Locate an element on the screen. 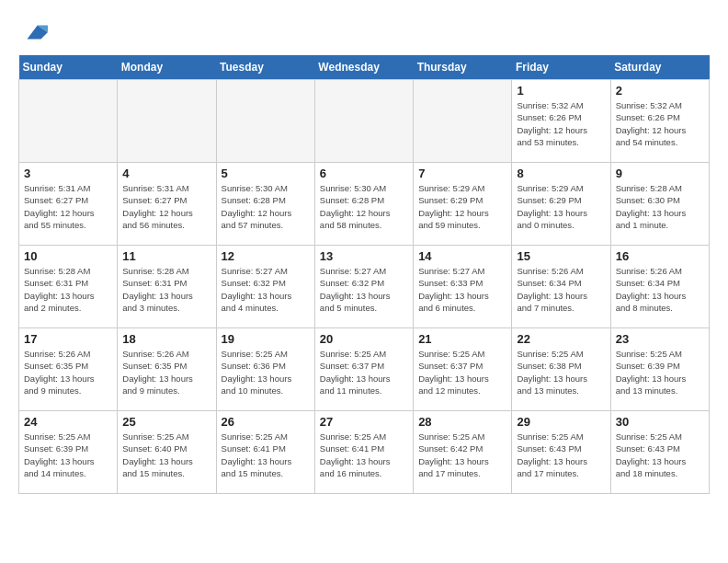  day-number: 2 is located at coordinates (660, 90).